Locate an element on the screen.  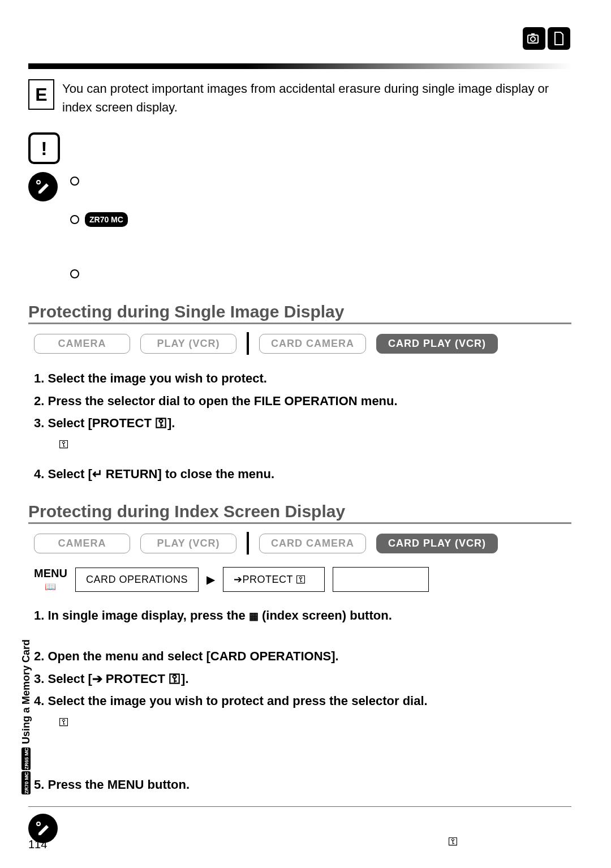
step-4: 4. Select the image you wish to protect … is located at coordinates (303, 701).